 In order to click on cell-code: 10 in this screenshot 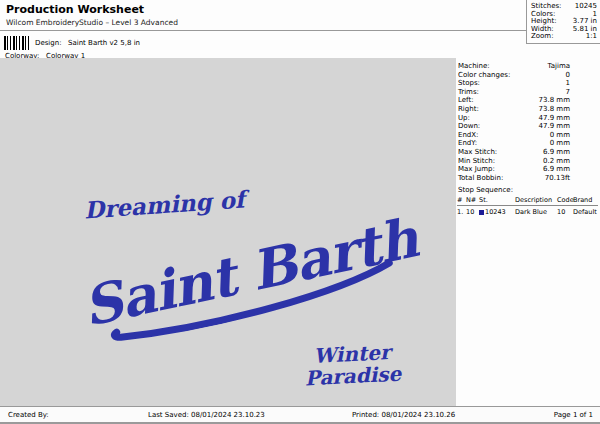, I will do `click(565, 212)`.